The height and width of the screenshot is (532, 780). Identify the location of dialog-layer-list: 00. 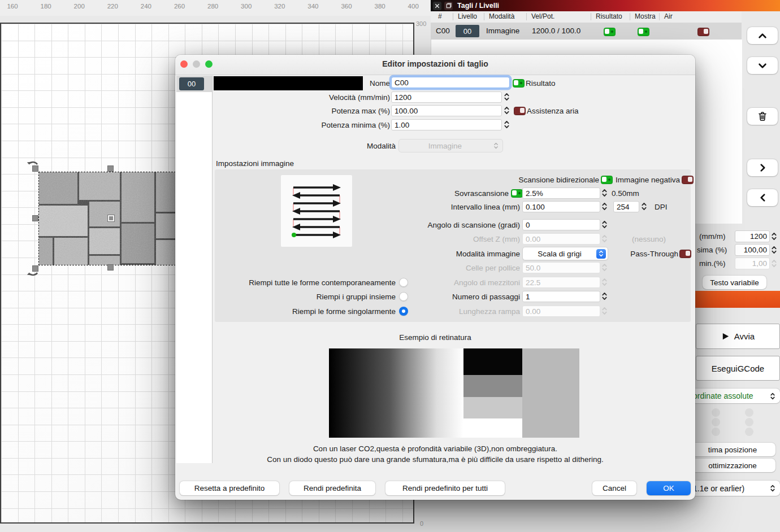
(194, 269).